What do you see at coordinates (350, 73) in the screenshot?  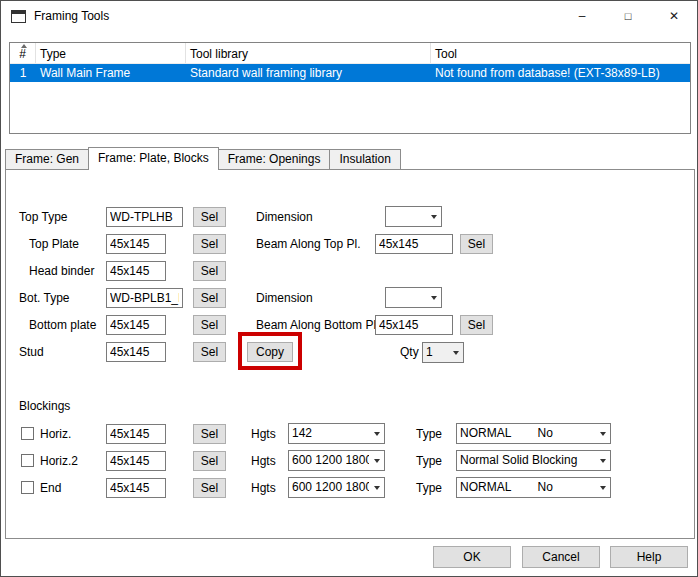 I see `table-row-selected: 1 Wall Main Frame Standard wall framing …` at bounding box center [350, 73].